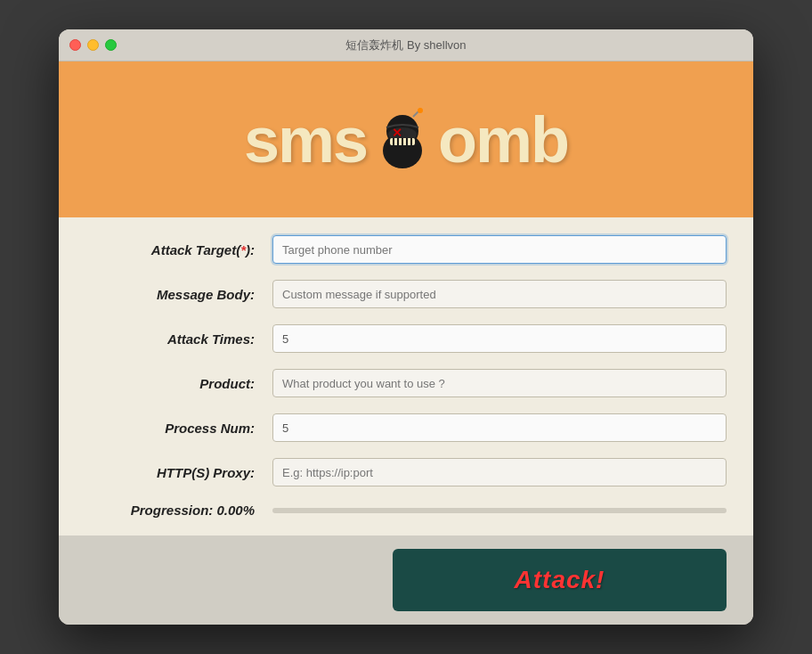  I want to click on product-input, so click(499, 383).